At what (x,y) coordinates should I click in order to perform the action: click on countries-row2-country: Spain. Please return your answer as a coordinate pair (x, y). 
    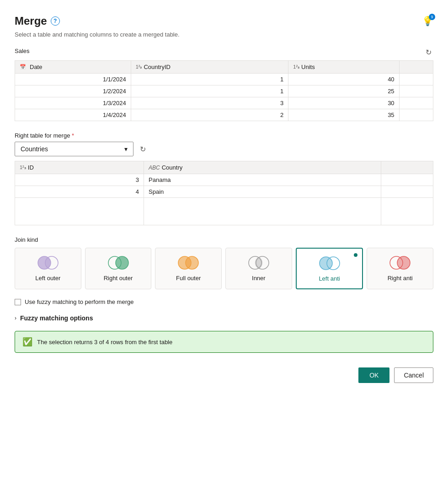
    Looking at the image, I should click on (262, 192).